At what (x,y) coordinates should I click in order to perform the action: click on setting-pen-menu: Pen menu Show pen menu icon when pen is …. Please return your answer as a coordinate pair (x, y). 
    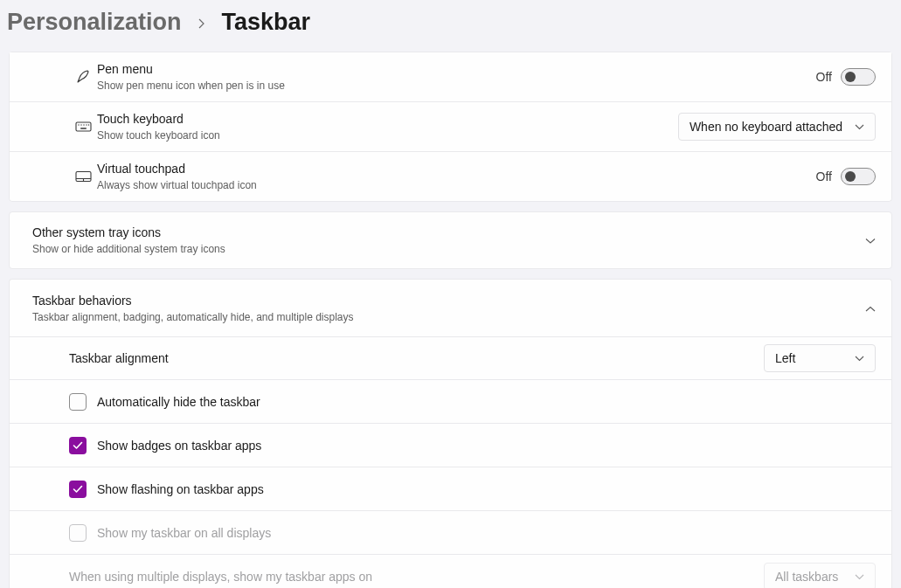
    Looking at the image, I should click on (451, 77).